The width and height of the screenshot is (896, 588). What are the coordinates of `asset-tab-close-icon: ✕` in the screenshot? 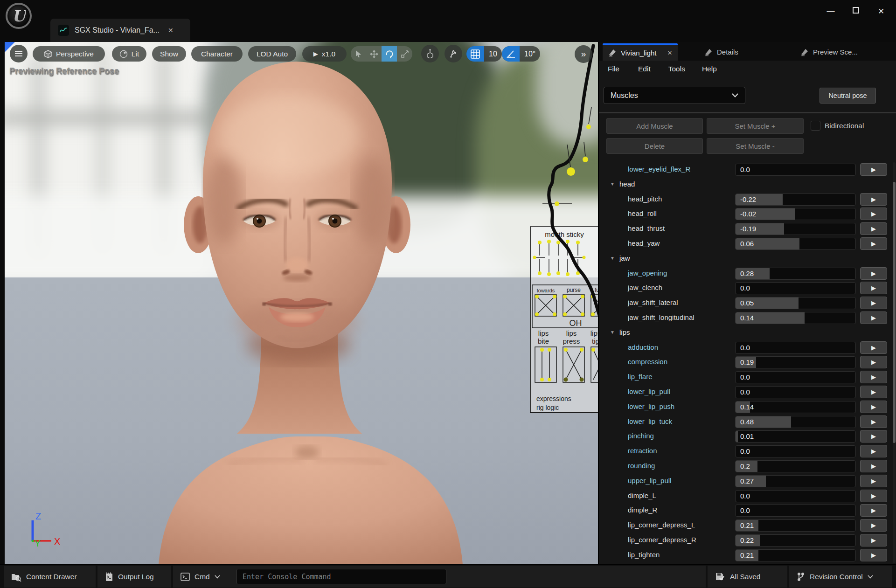 It's located at (171, 30).